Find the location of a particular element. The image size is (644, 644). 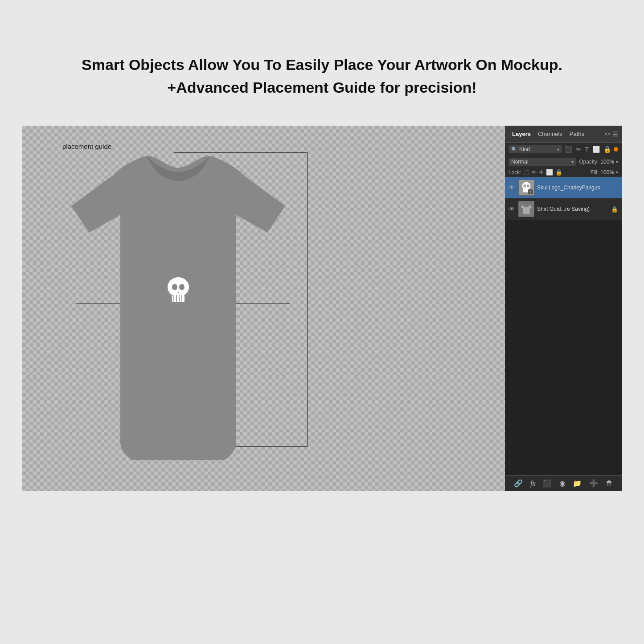

lock-fill-row: Lock: ⬚ ✏ ✛ ⬜ 🔒 Fill: 100% ▾ is located at coordinates (563, 172).